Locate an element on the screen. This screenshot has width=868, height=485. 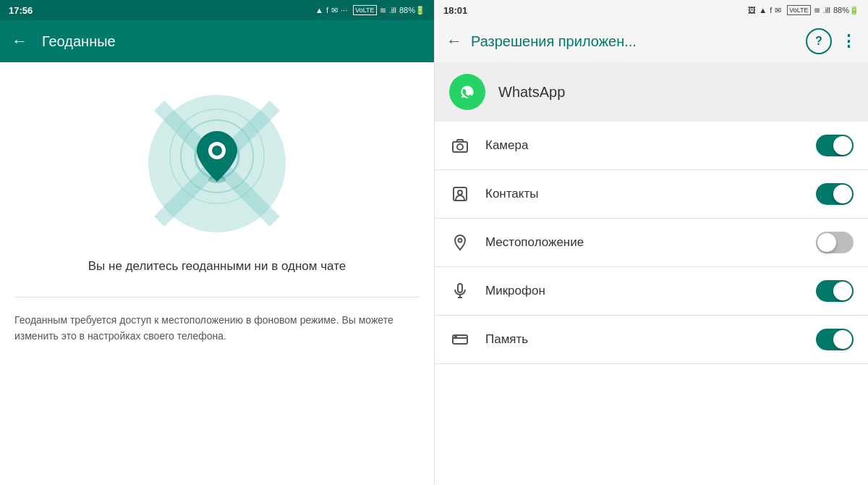
msg-icon-right: ✉ is located at coordinates (778, 10).